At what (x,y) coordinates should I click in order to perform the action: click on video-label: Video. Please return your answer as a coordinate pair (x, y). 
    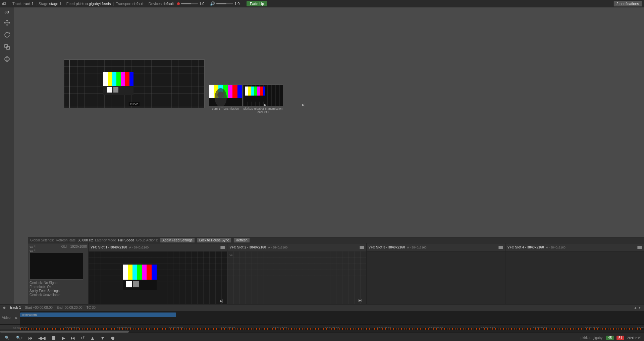
    Looking at the image, I should click on (6, 318).